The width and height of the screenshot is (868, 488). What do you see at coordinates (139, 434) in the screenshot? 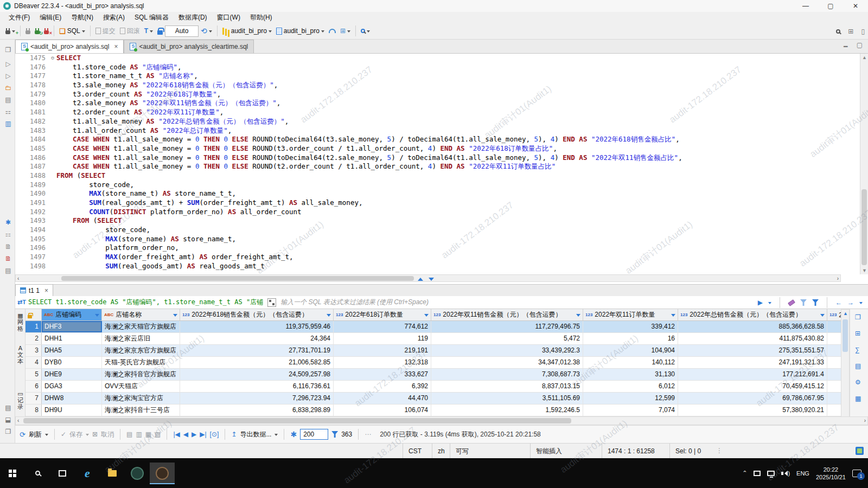
I see `add-row-icon: ▥` at bounding box center [139, 434].